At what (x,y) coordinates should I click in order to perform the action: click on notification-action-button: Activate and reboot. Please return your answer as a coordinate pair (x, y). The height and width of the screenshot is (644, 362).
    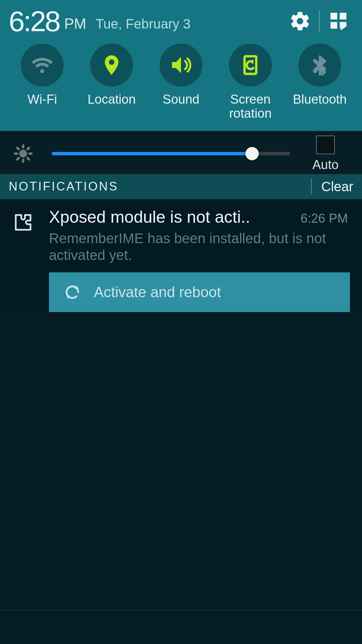
    Looking at the image, I should click on (199, 292).